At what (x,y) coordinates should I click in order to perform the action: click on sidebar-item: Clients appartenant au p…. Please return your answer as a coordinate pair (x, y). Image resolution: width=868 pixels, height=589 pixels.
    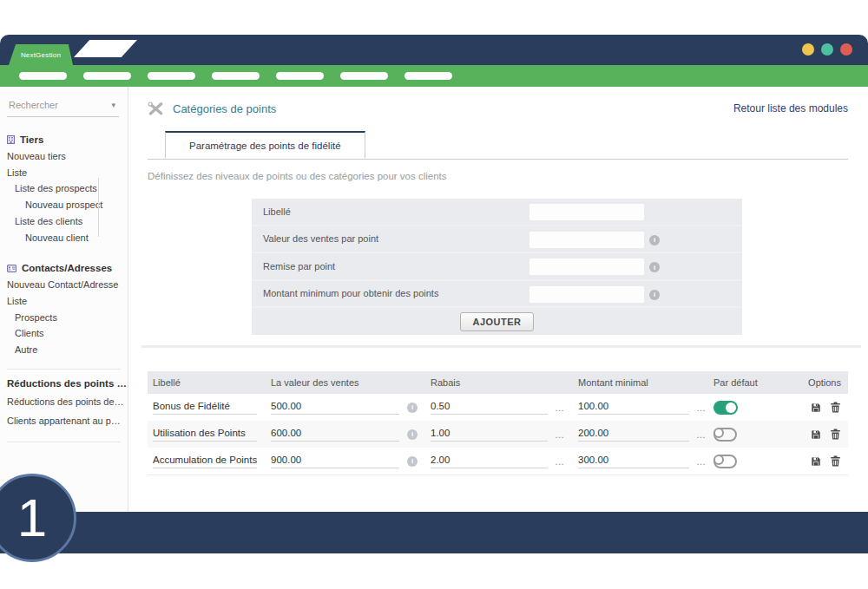
    Looking at the image, I should click on (64, 422).